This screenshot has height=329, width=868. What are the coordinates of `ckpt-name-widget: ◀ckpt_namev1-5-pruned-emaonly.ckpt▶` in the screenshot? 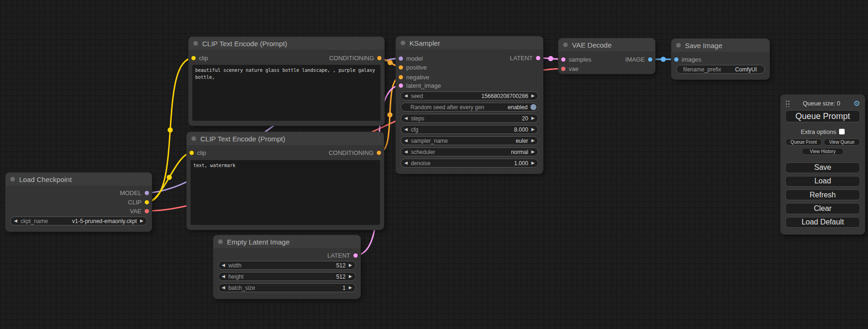 It's located at (78, 221).